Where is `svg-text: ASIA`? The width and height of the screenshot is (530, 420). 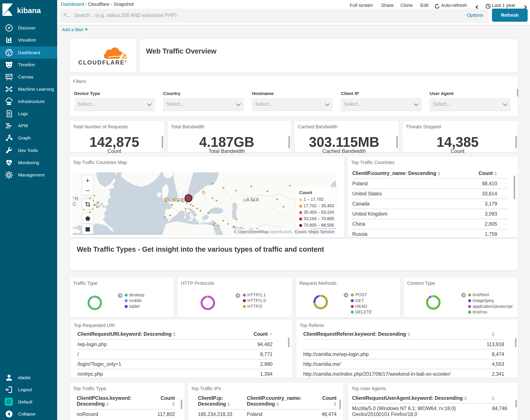
svg-text: ASIA is located at coordinates (253, 200).